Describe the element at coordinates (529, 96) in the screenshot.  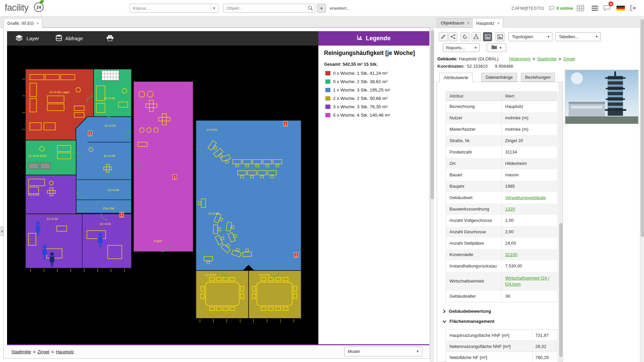
I see `wert-column-header: Wert` at that location.